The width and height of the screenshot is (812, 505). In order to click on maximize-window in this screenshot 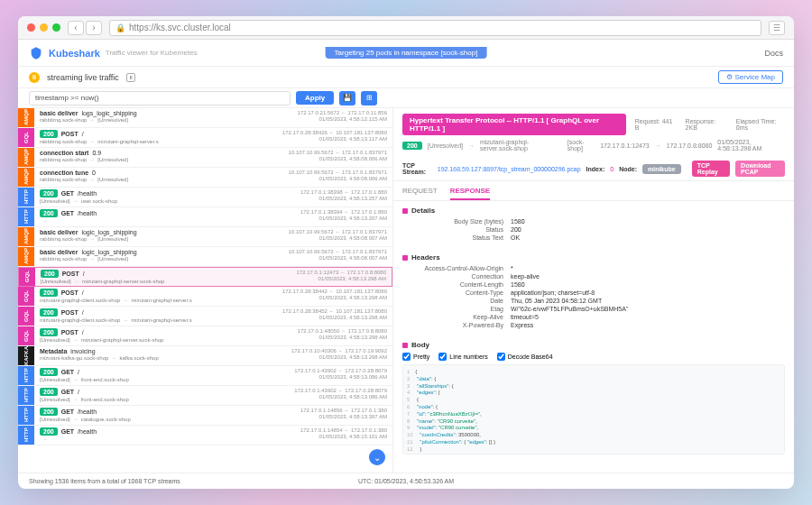, I will do `click(56, 27)`.